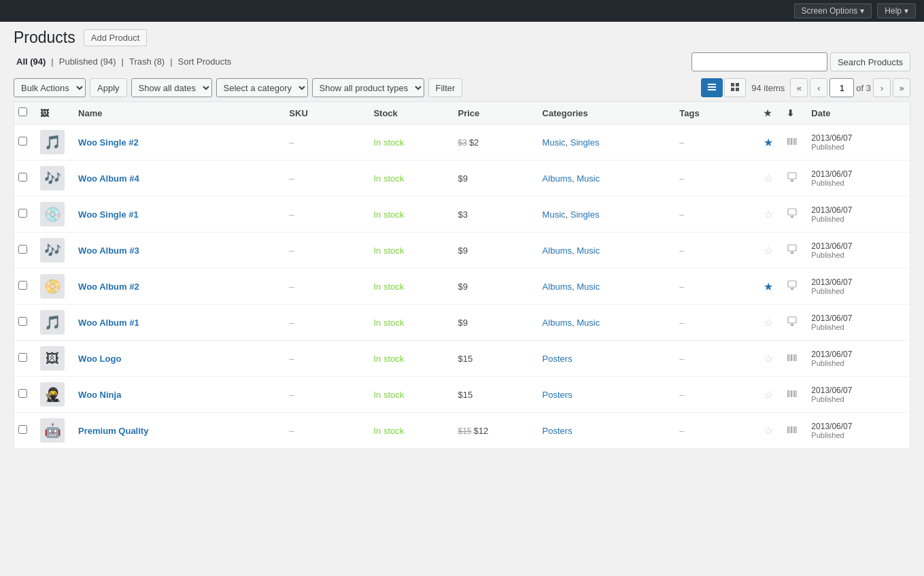 Image resolution: width=924 pixels, height=576 pixels. Describe the element at coordinates (842, 88) in the screenshot. I see `current-page-input` at that location.